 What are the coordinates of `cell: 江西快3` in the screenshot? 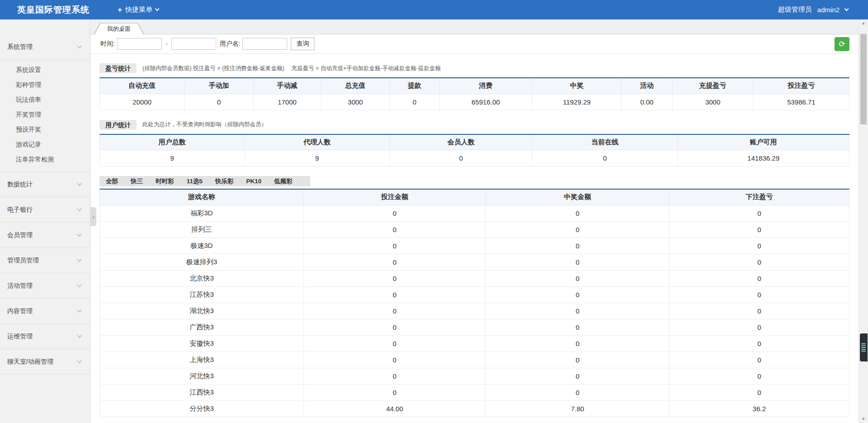 It's located at (202, 392).